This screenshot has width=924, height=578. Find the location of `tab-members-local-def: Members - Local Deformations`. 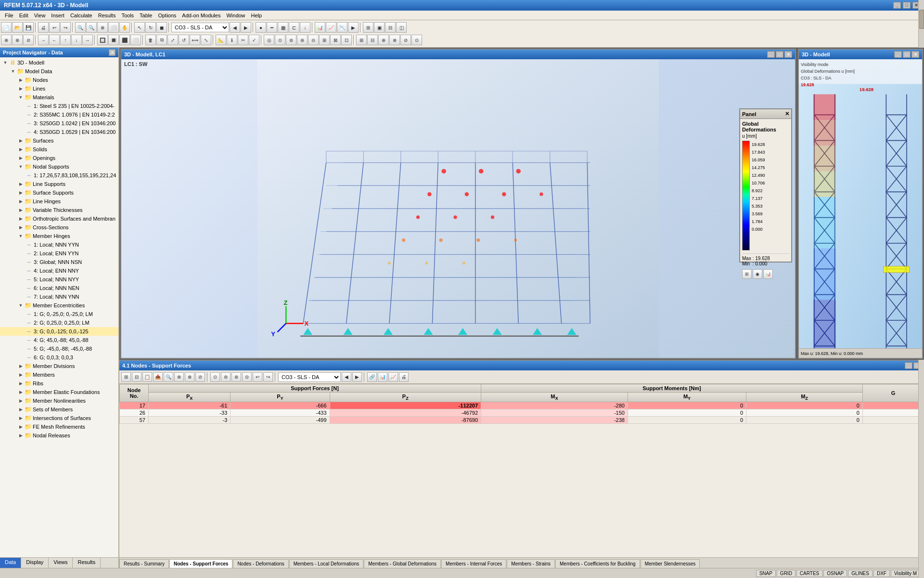

tab-members-local-def: Members - Local Deformations is located at coordinates (326, 564).